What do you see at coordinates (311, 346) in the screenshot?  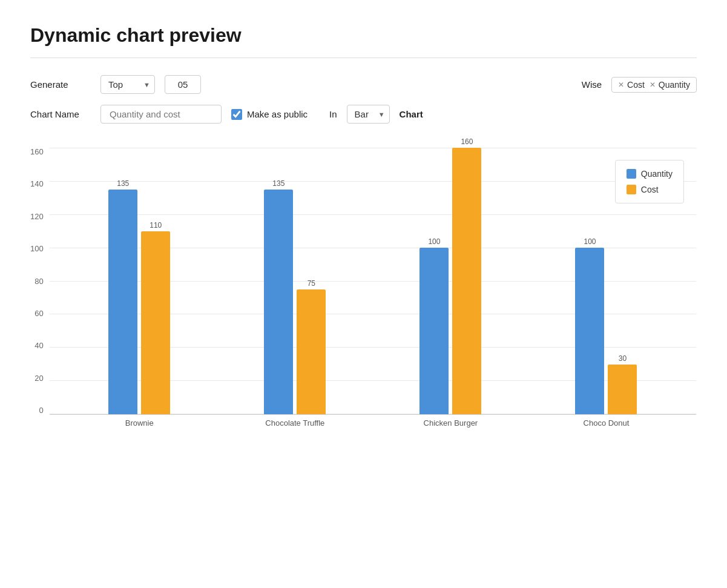 I see `bar-chocolate-truffle-cost: 75` at bounding box center [311, 346].